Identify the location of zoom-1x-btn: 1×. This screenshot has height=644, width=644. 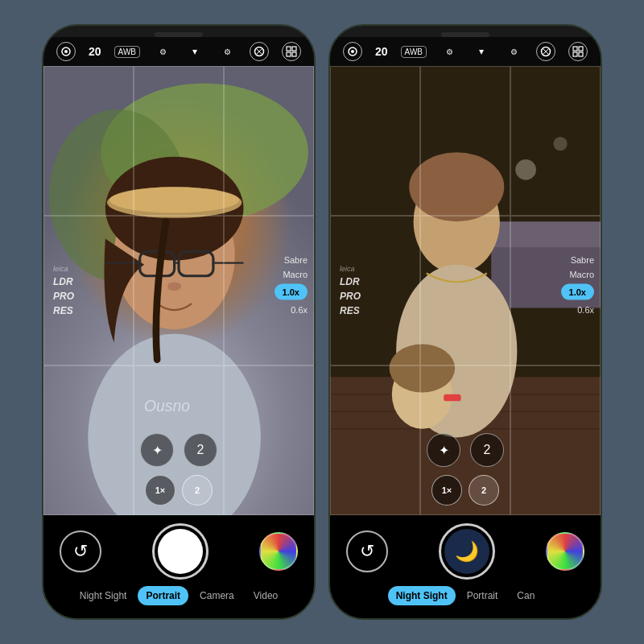
(160, 490).